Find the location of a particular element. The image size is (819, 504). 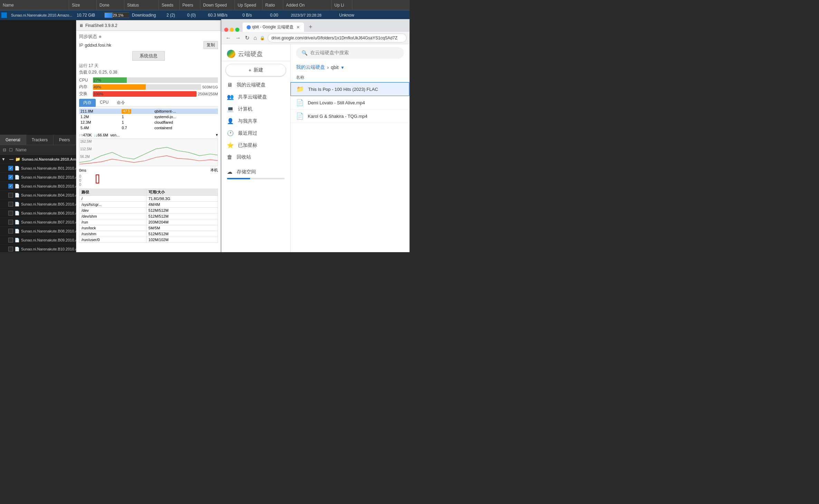

disk-size-1: 71.8G/98.3G is located at coordinates (182, 199).